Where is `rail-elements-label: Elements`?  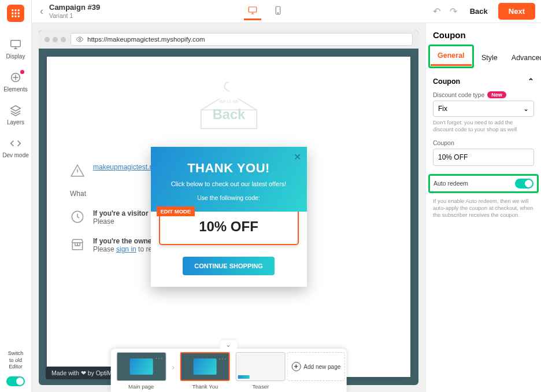
rail-elements-label: Elements is located at coordinates (16, 89).